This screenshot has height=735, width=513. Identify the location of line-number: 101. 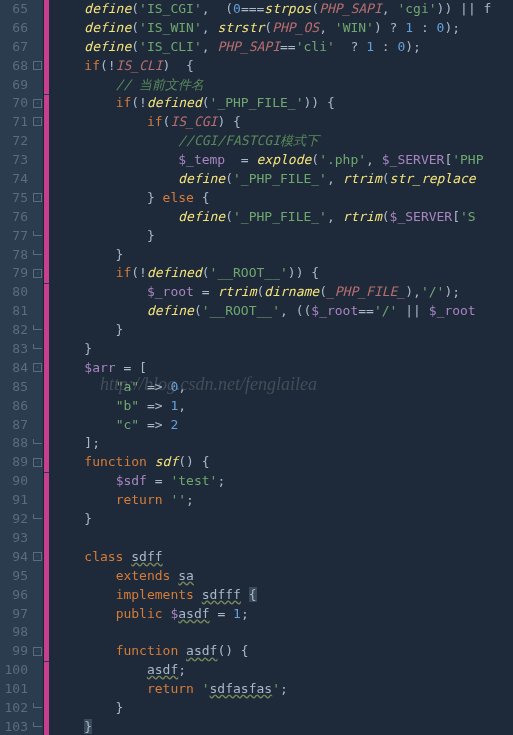
(14, 690).